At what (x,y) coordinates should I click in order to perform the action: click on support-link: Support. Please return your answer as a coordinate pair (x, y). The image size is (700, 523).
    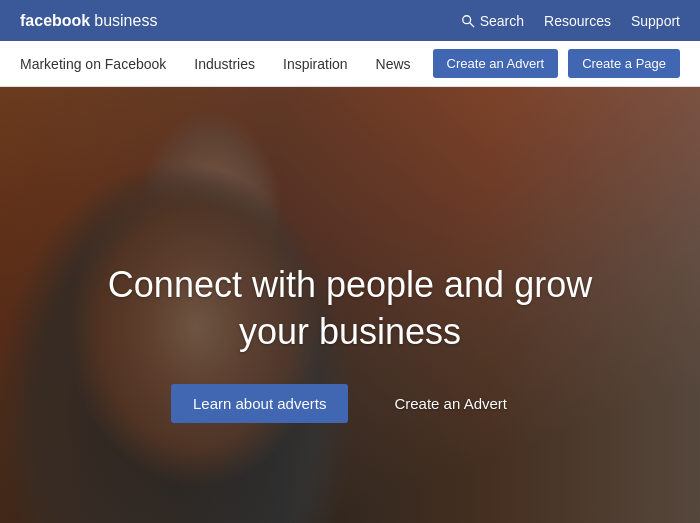
    Looking at the image, I should click on (656, 21).